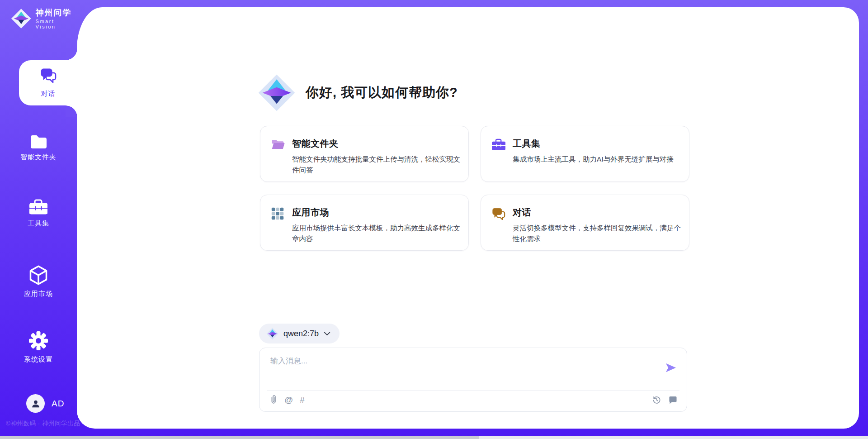  I want to click on chevron-down-icon, so click(327, 334).